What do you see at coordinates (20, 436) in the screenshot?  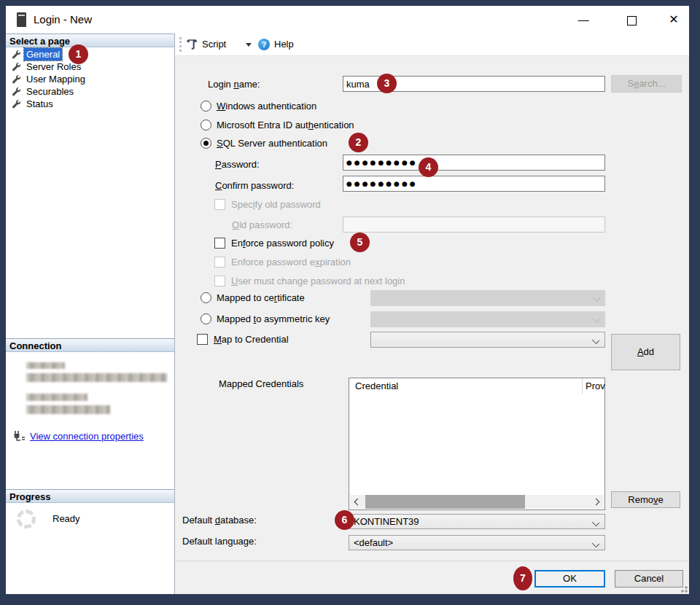 I see `connection-plug-icon` at bounding box center [20, 436].